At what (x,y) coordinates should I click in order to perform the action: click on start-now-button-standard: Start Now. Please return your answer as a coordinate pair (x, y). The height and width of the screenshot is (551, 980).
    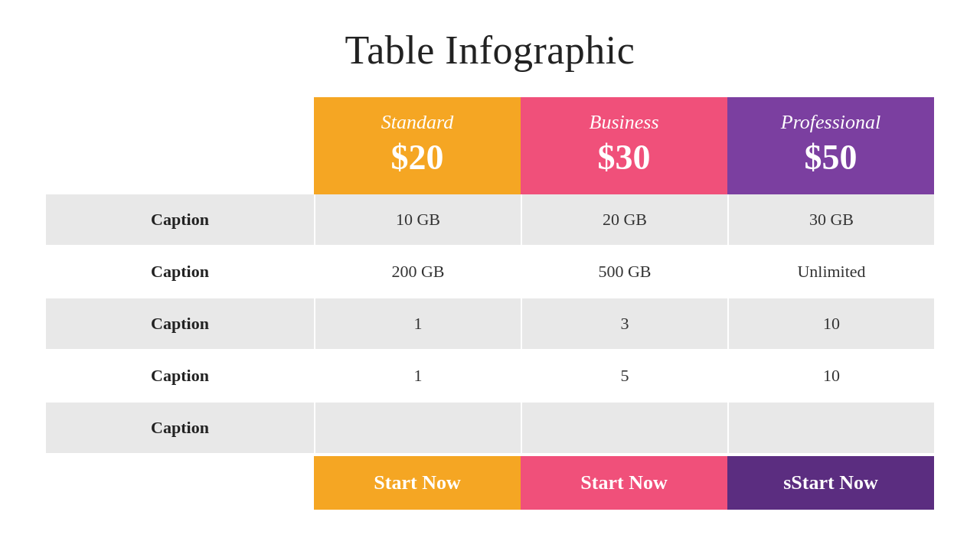
    Looking at the image, I should click on (417, 483).